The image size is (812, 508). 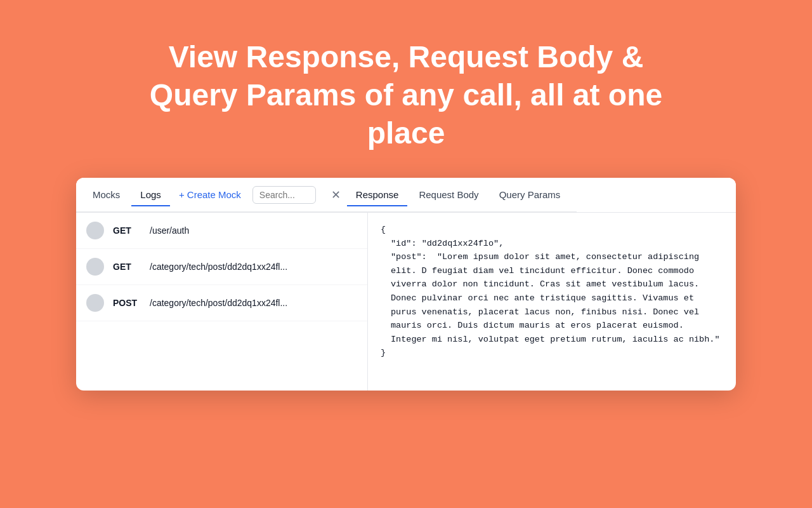 What do you see at coordinates (552, 353) in the screenshot?
I see `json-close-brace: }` at bounding box center [552, 353].